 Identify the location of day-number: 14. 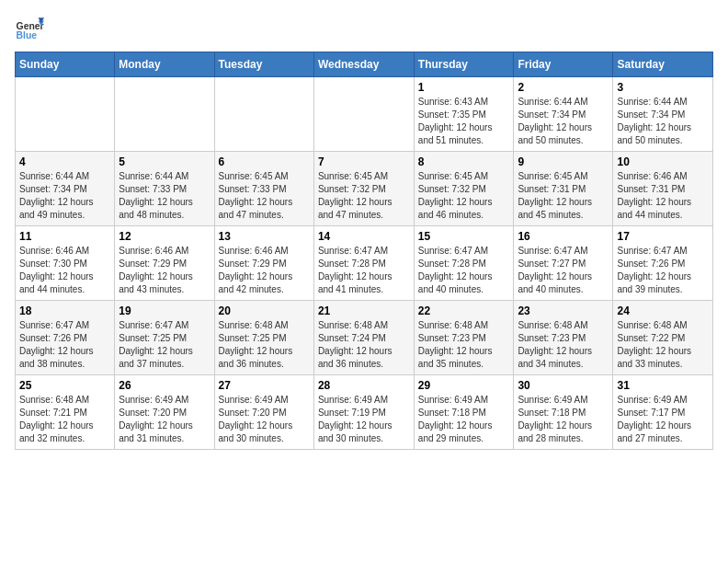
(364, 236).